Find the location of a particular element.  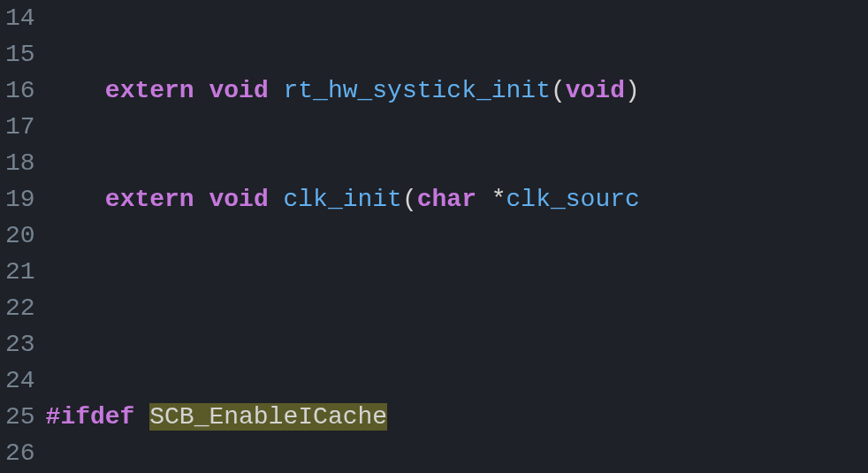

line-number: 20 is located at coordinates (20, 235).